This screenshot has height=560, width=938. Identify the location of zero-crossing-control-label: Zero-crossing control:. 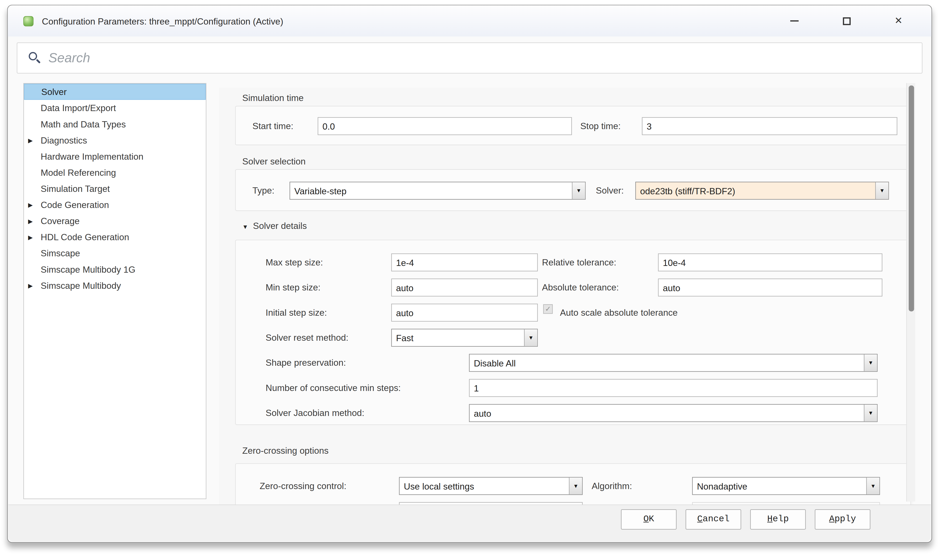
(303, 486).